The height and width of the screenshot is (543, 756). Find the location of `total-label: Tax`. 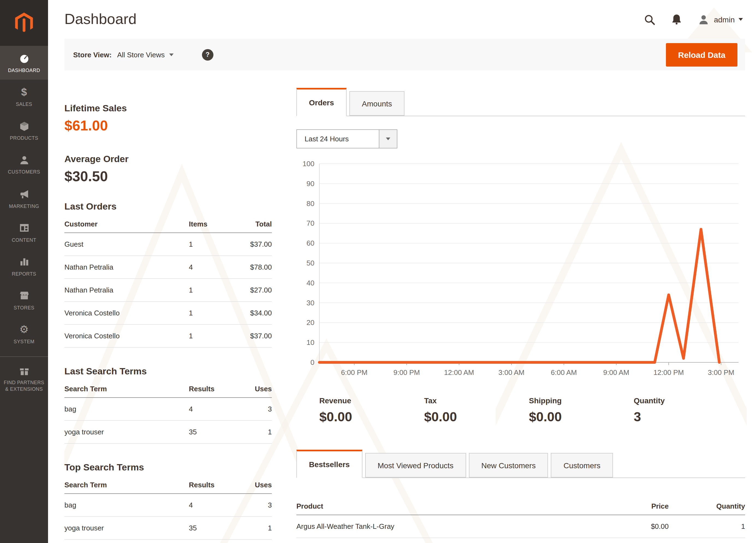

total-label: Tax is located at coordinates (477, 401).